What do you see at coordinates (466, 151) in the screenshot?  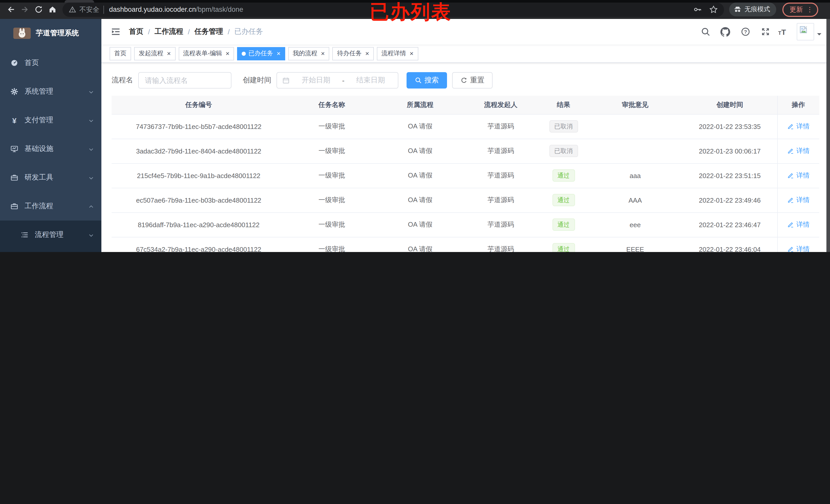 I see `table-row: 3adac3d2-7b9d-11ec-8404-acde48001122一级审批…` at bounding box center [466, 151].